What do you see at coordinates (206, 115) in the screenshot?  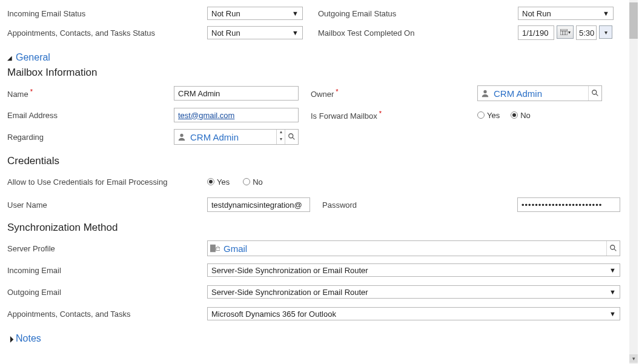 I see `email-value: test@gmail.com` at bounding box center [206, 115].